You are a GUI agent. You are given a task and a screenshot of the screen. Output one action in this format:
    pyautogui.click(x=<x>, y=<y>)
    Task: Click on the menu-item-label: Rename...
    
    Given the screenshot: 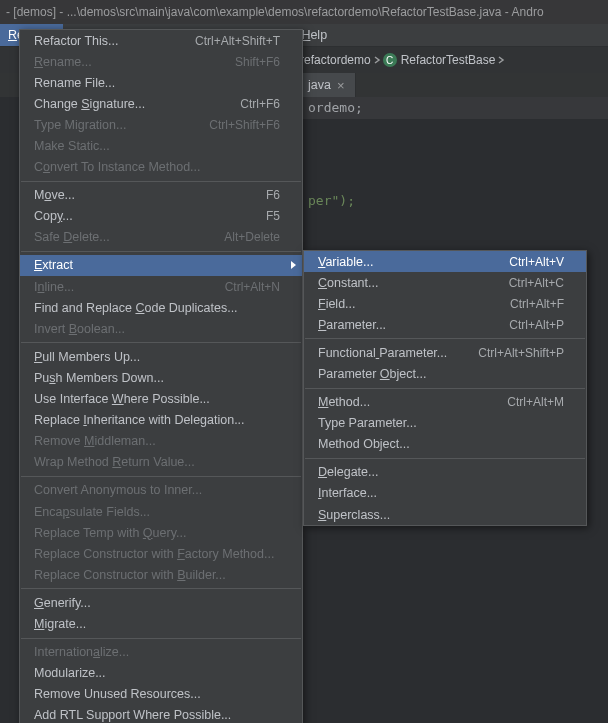 What is the action you would take?
    pyautogui.click(x=120, y=62)
    